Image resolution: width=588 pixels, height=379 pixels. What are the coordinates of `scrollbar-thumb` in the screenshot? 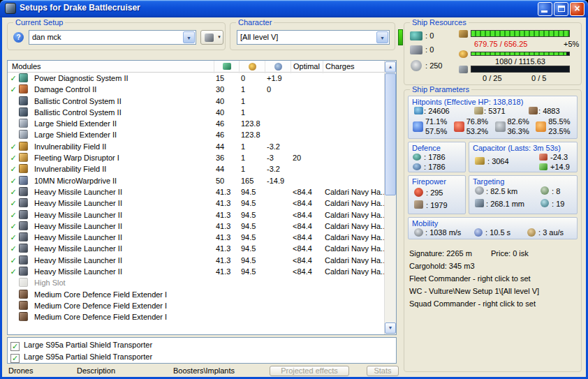 It's located at (390, 134).